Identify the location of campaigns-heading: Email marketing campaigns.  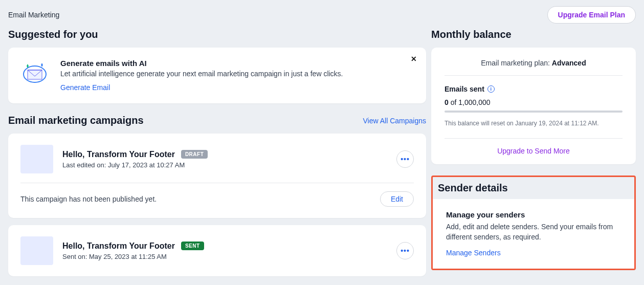
(76, 121).